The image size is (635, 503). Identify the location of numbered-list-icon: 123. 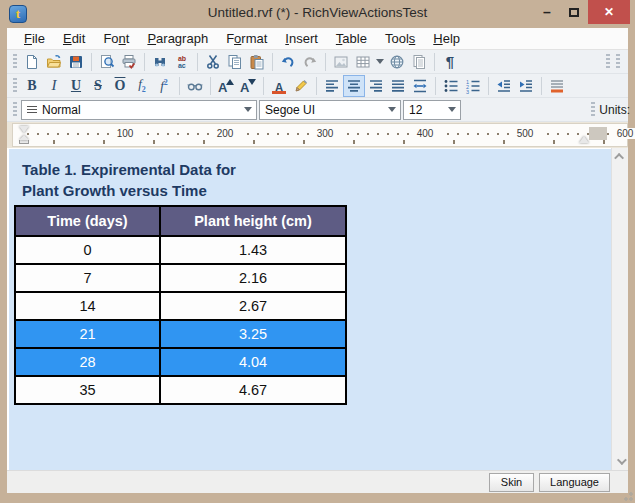
(473, 86).